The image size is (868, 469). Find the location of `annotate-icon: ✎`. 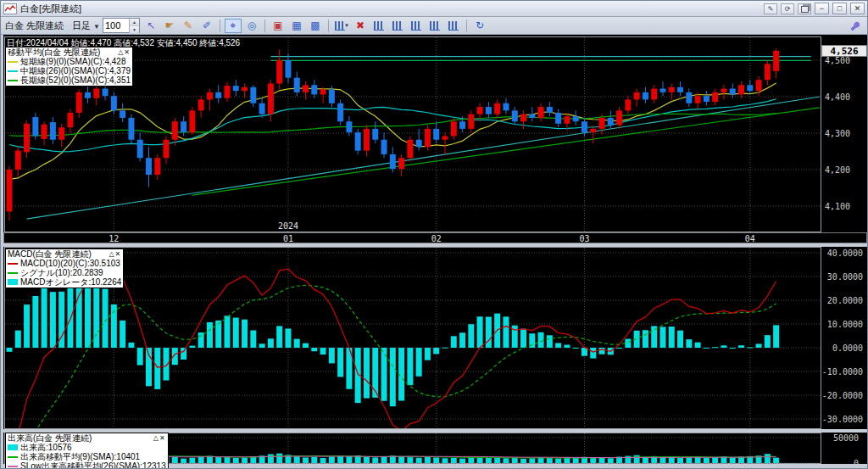

annotate-icon: ✎ is located at coordinates (771, 8).